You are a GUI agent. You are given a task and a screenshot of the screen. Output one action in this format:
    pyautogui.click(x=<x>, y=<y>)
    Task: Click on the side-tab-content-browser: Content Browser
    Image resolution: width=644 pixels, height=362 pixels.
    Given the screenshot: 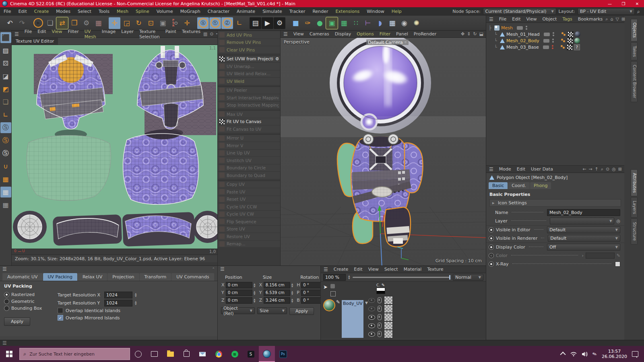 What is the action you would take?
    pyautogui.click(x=634, y=81)
    